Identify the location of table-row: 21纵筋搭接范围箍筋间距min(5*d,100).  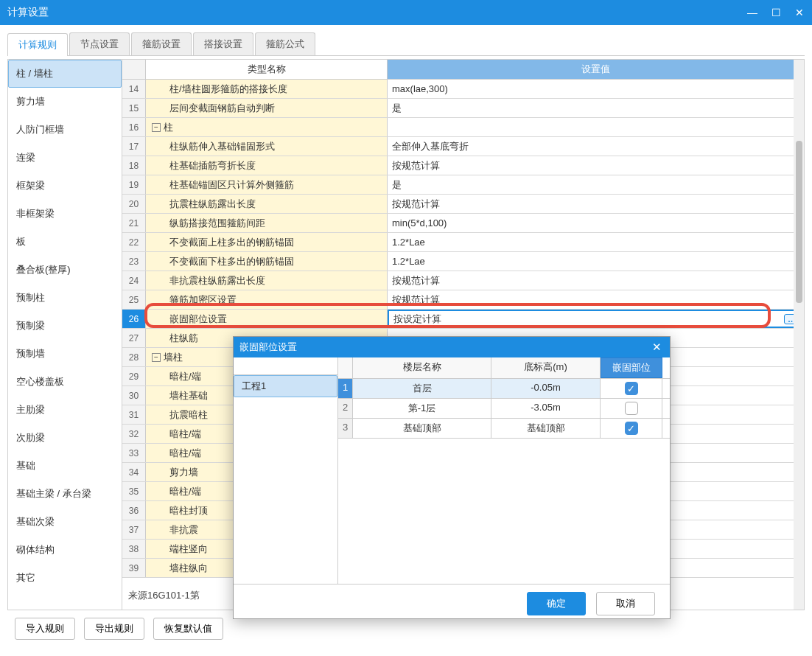
(463, 223).